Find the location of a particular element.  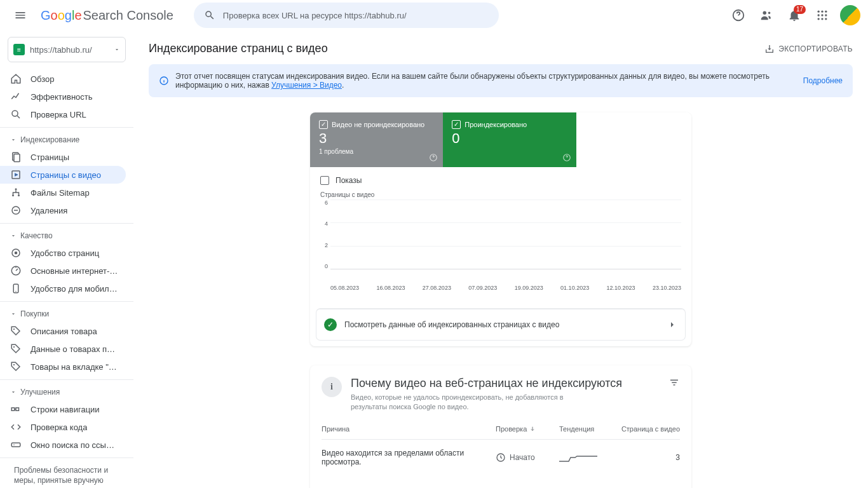

nav-head-enh: Улучшения is located at coordinates (67, 392).